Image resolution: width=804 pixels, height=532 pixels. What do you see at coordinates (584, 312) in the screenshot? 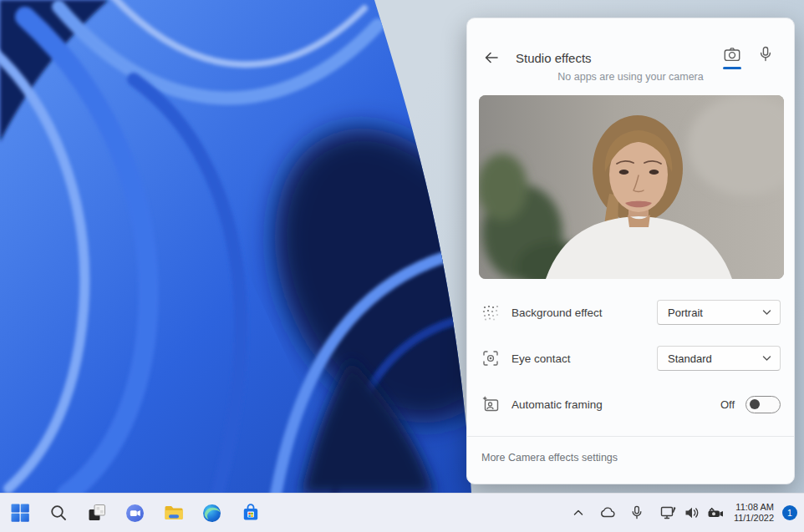
I see `row-label: Background effect` at bounding box center [584, 312].